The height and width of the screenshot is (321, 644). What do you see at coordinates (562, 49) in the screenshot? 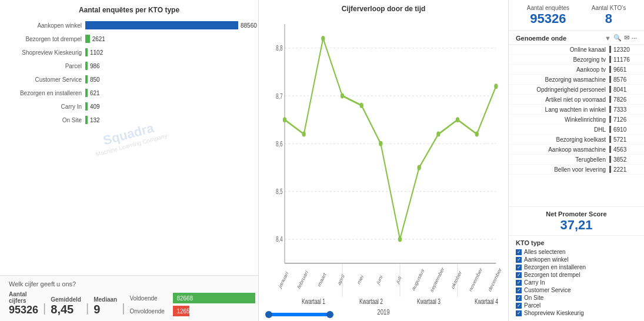
I see `genoemde-item-label: Online kanaal` at bounding box center [562, 49].